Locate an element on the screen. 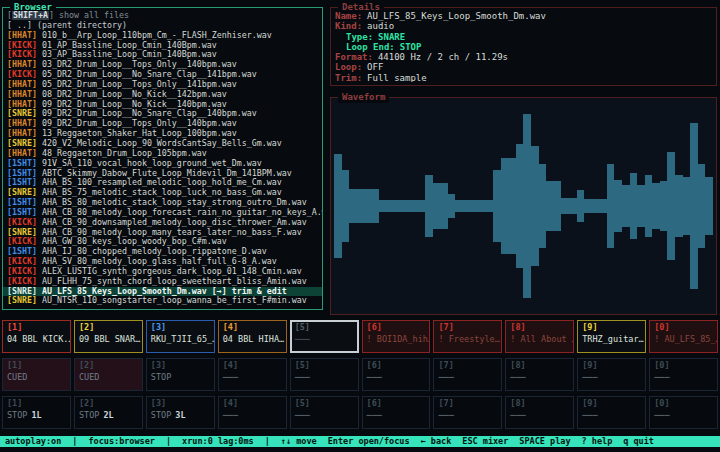 The height and width of the screenshot is (452, 720). pad: [1]04 BBL KICK.… is located at coordinates (36, 336).